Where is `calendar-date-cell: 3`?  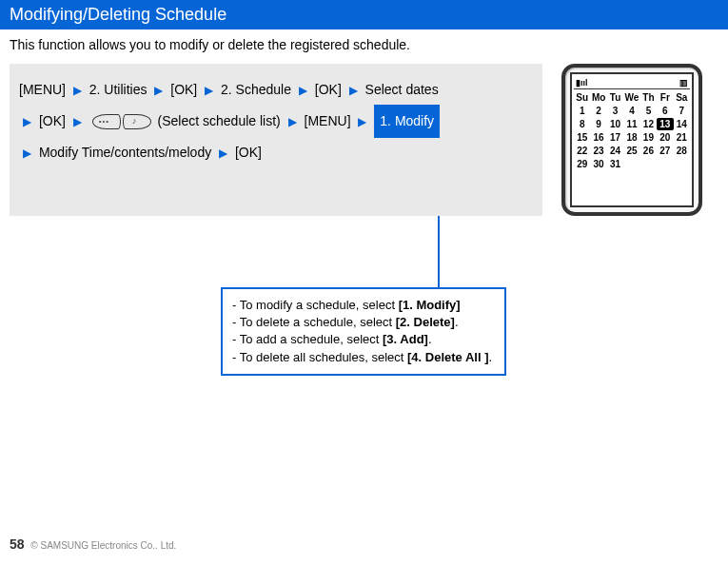 calendar-date-cell: 3 is located at coordinates (615, 110).